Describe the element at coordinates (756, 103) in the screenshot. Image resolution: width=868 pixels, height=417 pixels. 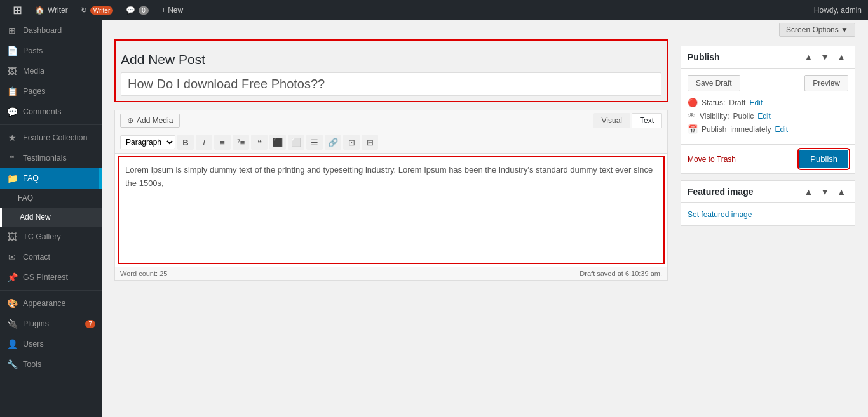
I see `status-edit-link: Edit` at that location.